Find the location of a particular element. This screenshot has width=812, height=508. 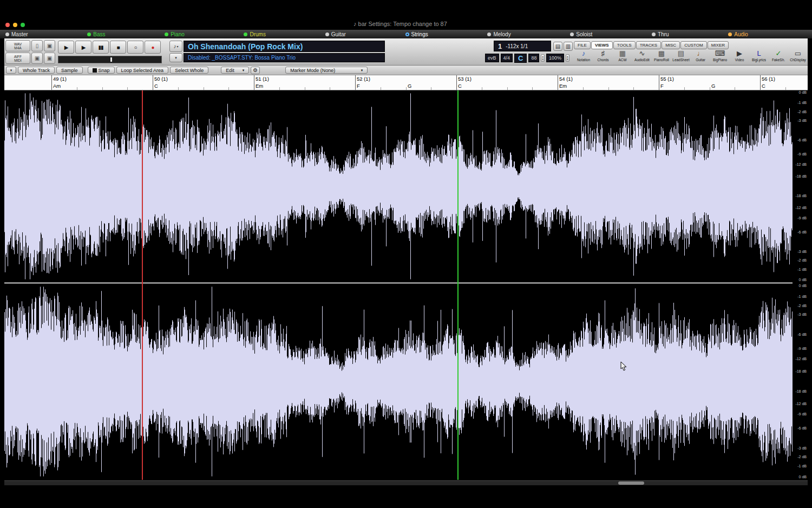

play-alt-button: ▶ is located at coordinates (83, 47).